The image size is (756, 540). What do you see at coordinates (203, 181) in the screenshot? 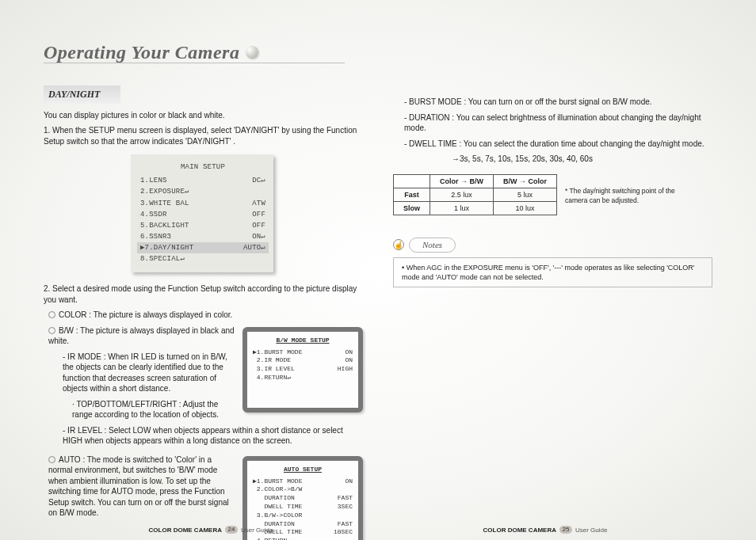
I see `menu-row: 1.LENSDC↵` at bounding box center [203, 181].